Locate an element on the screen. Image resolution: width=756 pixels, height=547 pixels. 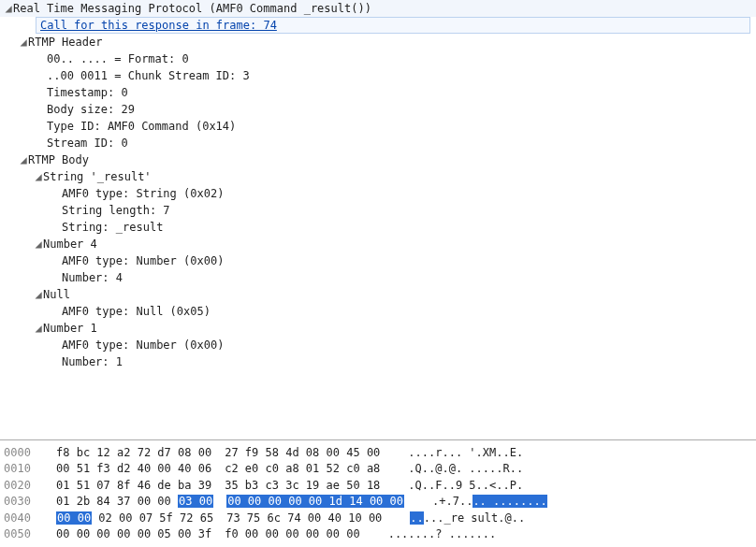
rtmp-body-field: AMF0 type: String (0x02) is located at coordinates (378, 194).